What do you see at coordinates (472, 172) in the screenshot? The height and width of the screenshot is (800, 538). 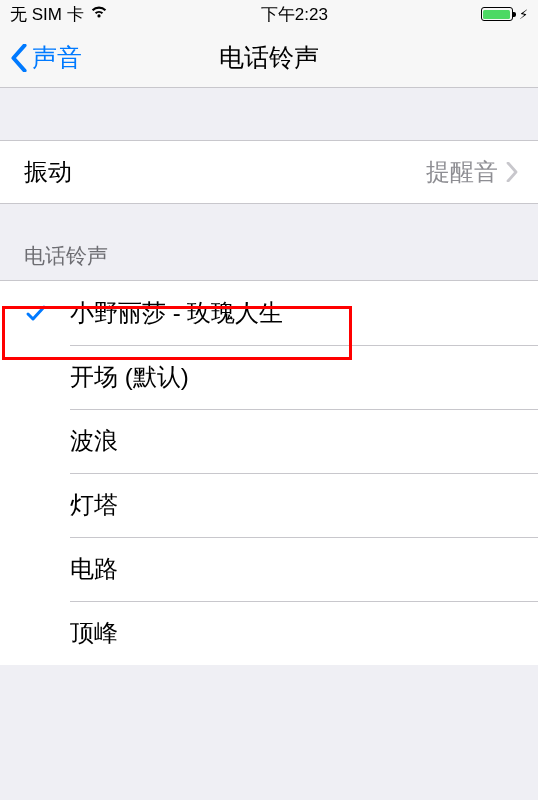 I see `vibration-value-wrap: 提醒音` at bounding box center [472, 172].